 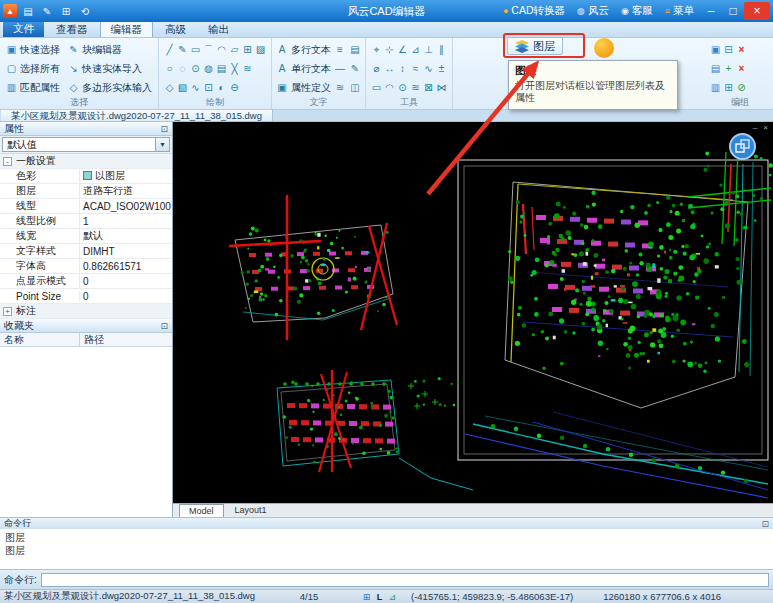 I want to click on point-icon: ⊡, so click(x=208, y=88).